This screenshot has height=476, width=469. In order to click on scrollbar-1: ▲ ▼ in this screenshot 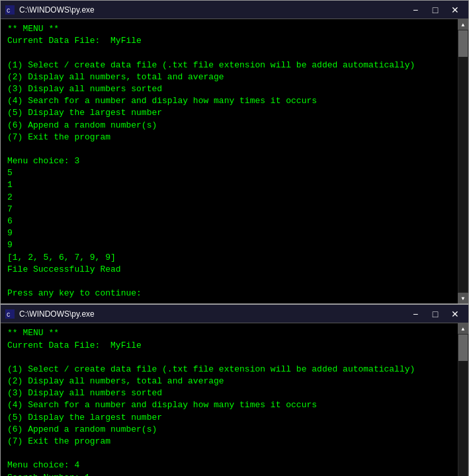, I will do `click(463, 161)`.